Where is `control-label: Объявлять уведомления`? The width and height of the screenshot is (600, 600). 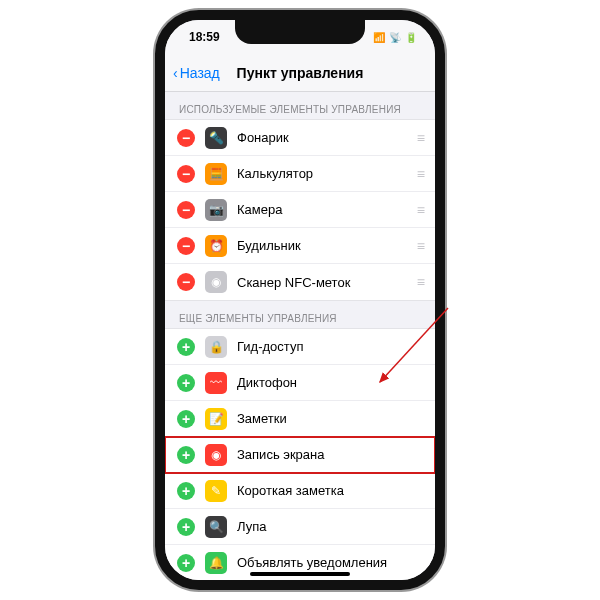
control-label: Объявлять уведомления is located at coordinates (330, 562).